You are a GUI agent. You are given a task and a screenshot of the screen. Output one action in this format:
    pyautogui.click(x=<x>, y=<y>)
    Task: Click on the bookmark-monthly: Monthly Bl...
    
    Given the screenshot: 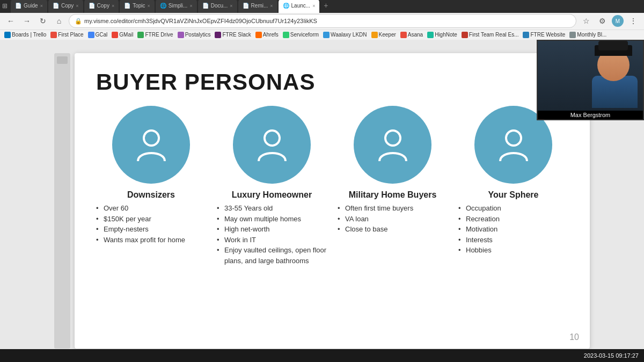 What is the action you would take?
    pyautogui.click(x=588, y=35)
    